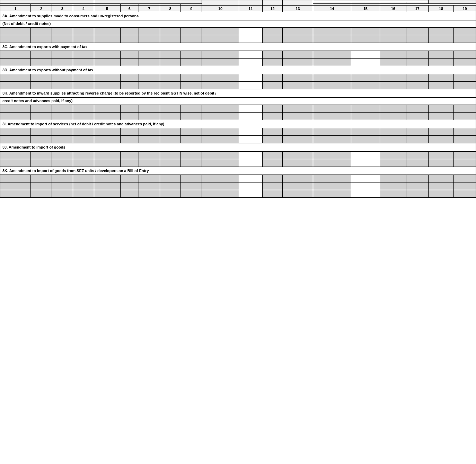  What do you see at coordinates (149, 194) in the screenshot?
I see `cell-3K-r2-c6` at bounding box center [149, 194].